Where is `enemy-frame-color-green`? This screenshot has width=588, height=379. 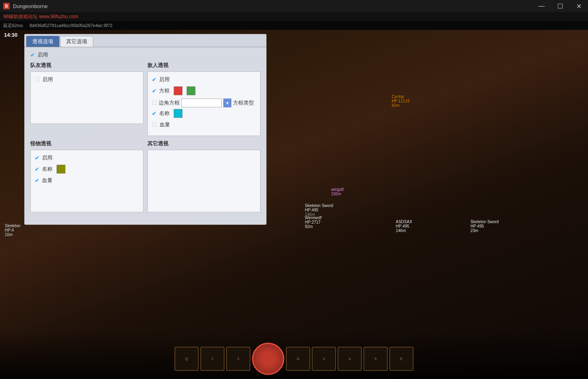 enemy-frame-color-green is located at coordinates (191, 91).